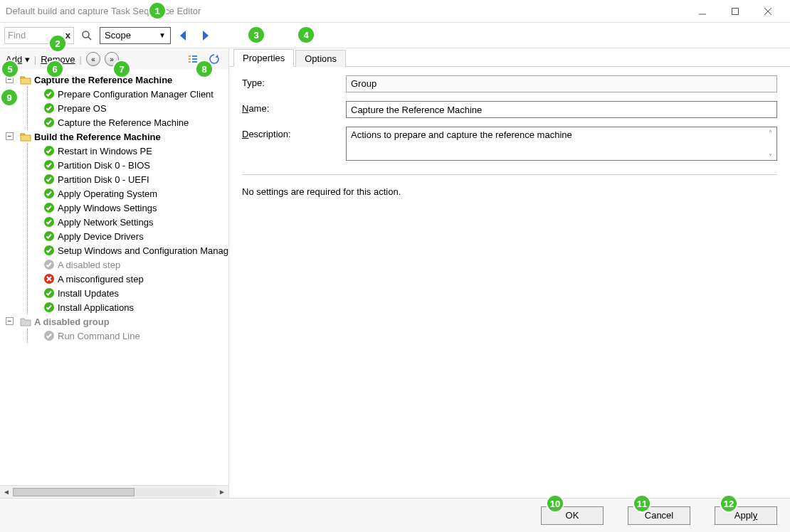  What do you see at coordinates (288, 107) in the screenshot?
I see `name-label: Name:` at bounding box center [288, 107].